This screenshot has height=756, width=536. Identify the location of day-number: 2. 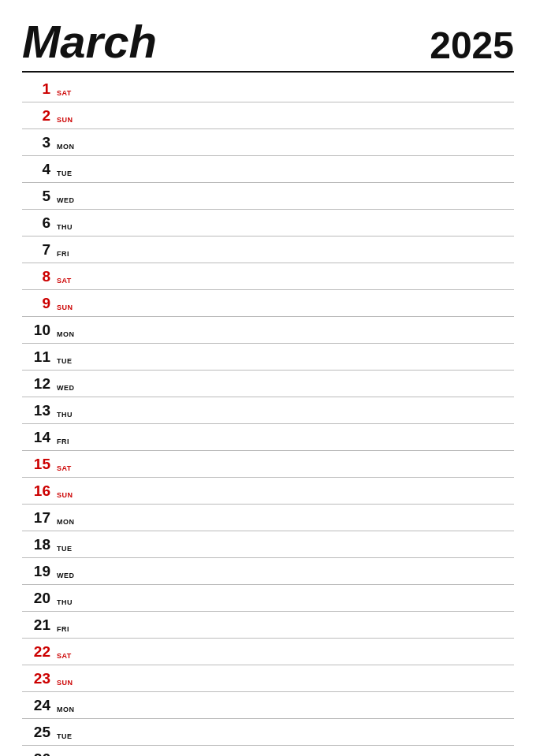
(36, 116).